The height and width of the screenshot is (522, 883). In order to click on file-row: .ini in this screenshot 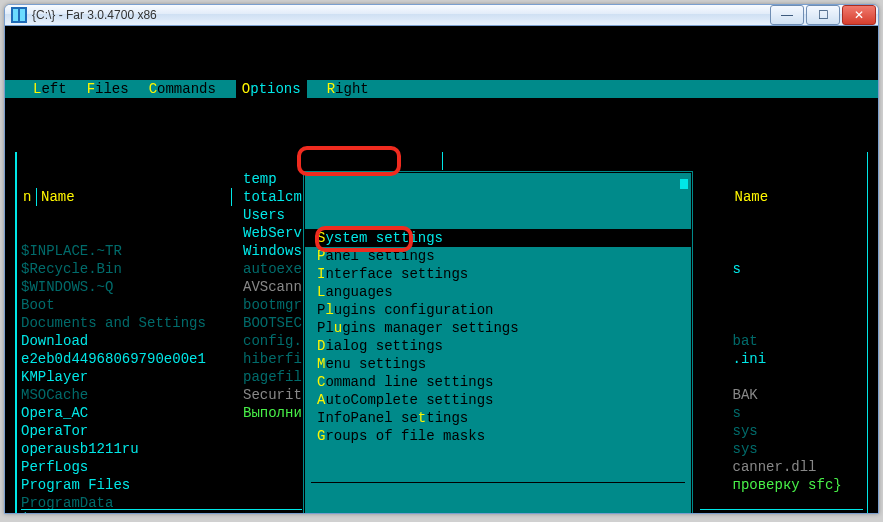, I will do `click(798, 359)`.